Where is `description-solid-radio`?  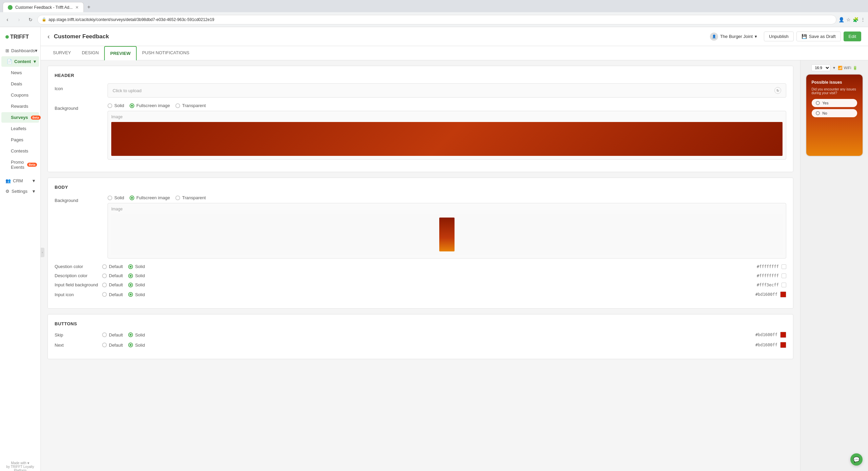
description-solid-radio is located at coordinates (131, 276).